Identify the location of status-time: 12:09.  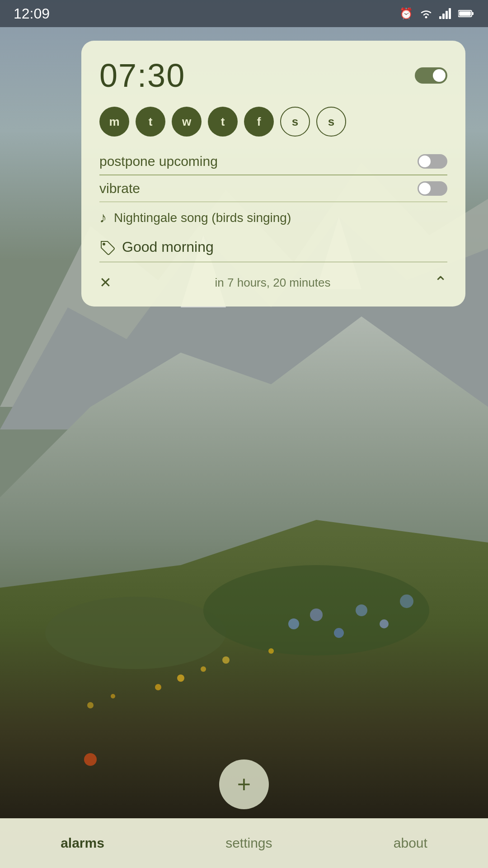
(32, 14).